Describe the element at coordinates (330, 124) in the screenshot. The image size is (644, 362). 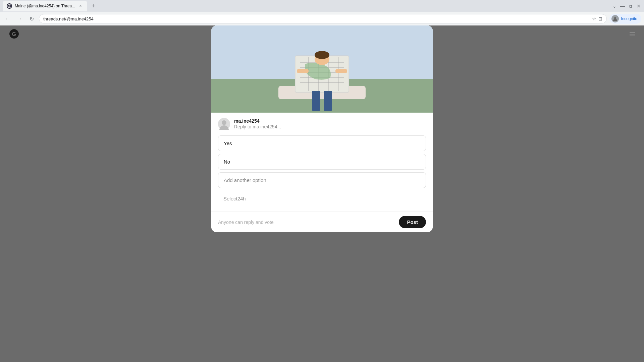
I see `reply-info: ma.ine4254 Reply to ma.ine4254...` at that location.